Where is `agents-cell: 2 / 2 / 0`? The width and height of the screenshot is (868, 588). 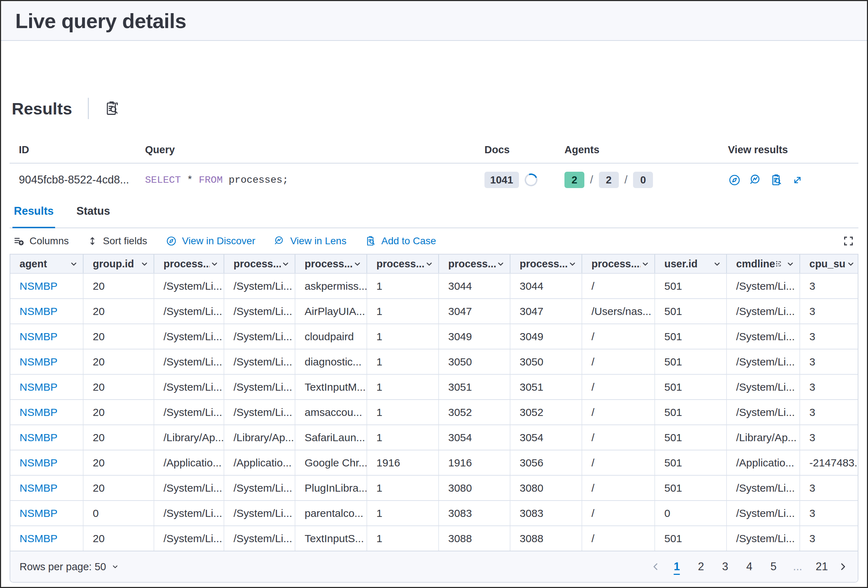 agents-cell: 2 / 2 / 0 is located at coordinates (637, 180).